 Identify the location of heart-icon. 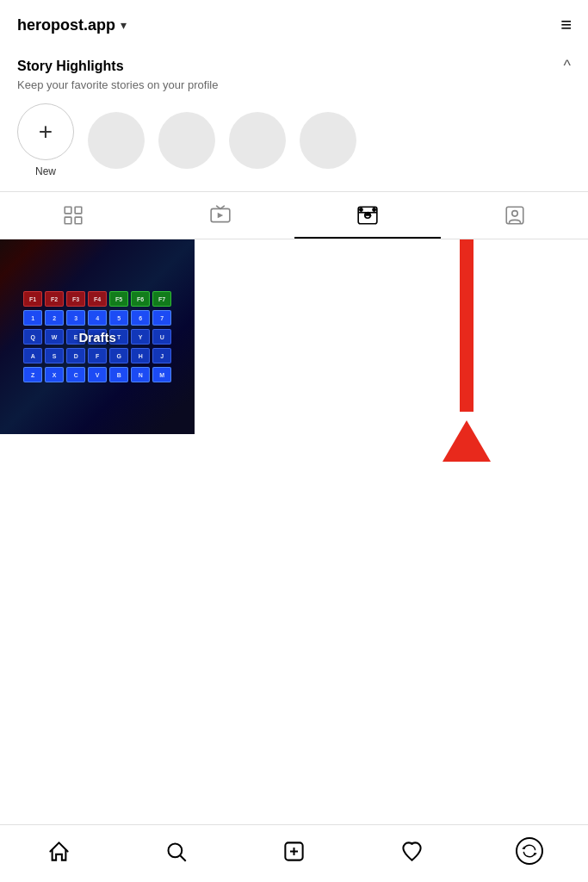
(412, 851).